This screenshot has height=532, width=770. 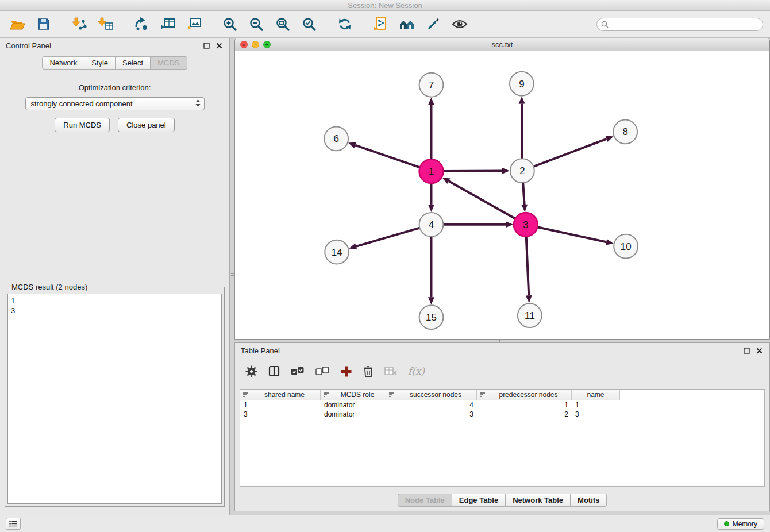 I want to click on tab-node-table: Node Table, so click(x=425, y=500).